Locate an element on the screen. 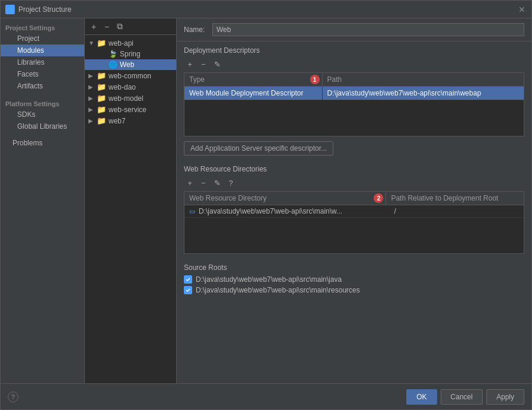  tree-label-web-service: web-service is located at coordinates (128, 110).